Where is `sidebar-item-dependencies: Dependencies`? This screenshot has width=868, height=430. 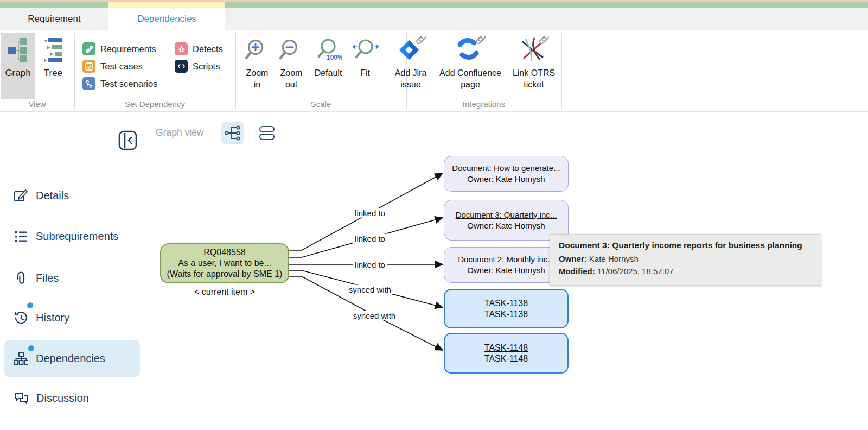 sidebar-item-dependencies: Dependencies is located at coordinates (72, 358).